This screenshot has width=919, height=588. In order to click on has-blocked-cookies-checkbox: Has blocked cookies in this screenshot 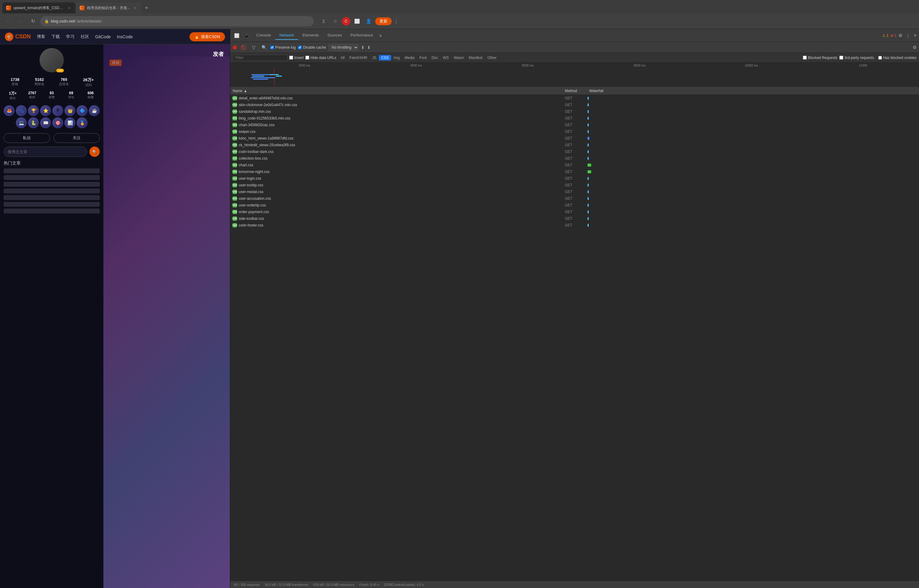, I will do `click(897, 58)`.